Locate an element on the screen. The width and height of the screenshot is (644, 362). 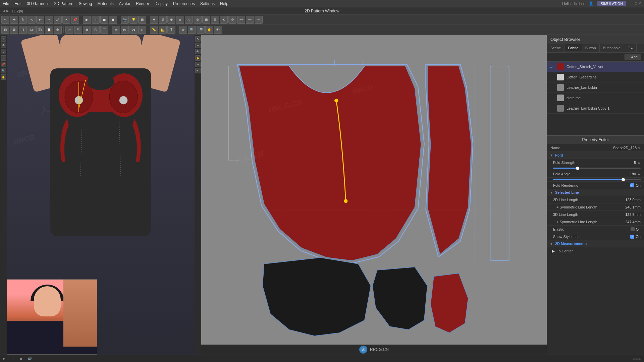
fabric-item-0: ✓ Cotton_Stretch_Velvet is located at coordinates (596, 67).